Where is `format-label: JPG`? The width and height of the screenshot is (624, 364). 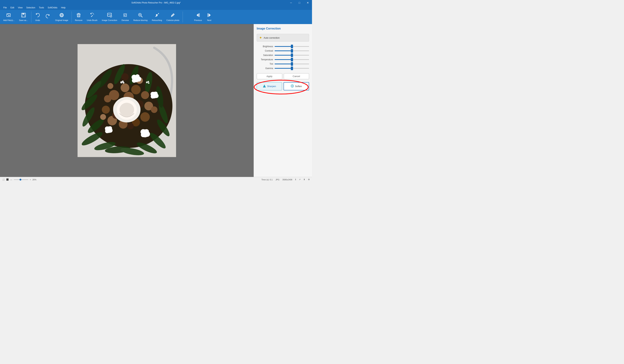 format-label: JPG is located at coordinates (277, 180).